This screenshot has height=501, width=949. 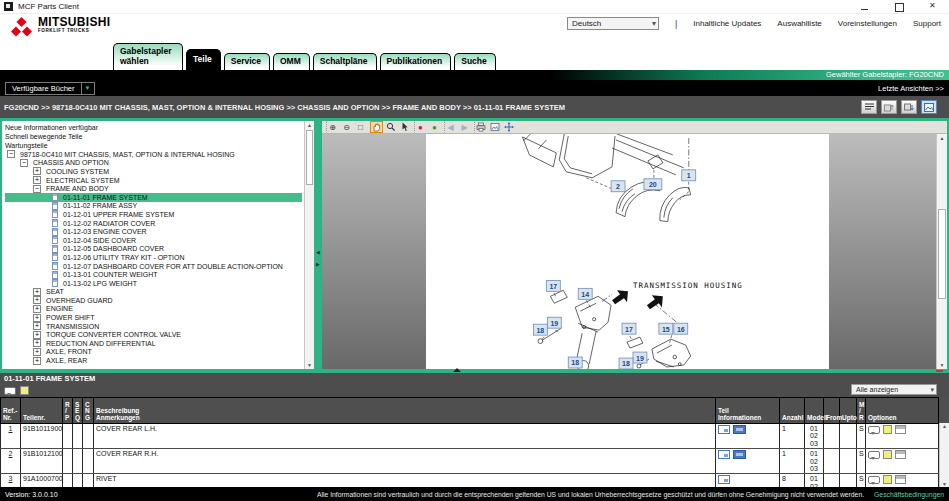 What do you see at coordinates (154, 214) in the screenshot?
I see `tree-item: 01-12-01 UPPER FRAME SYSTEM` at bounding box center [154, 214].